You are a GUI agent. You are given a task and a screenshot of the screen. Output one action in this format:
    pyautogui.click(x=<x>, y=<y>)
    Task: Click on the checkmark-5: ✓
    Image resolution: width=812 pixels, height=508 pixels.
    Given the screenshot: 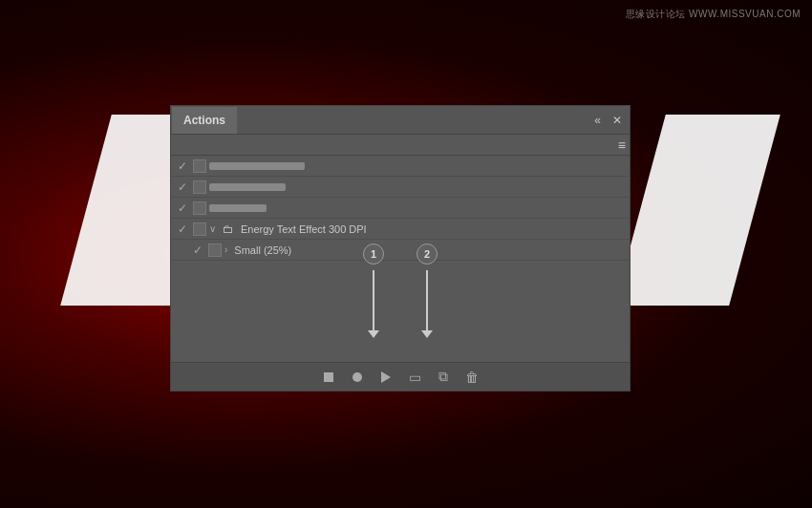 What is the action you would take?
    pyautogui.click(x=198, y=250)
    